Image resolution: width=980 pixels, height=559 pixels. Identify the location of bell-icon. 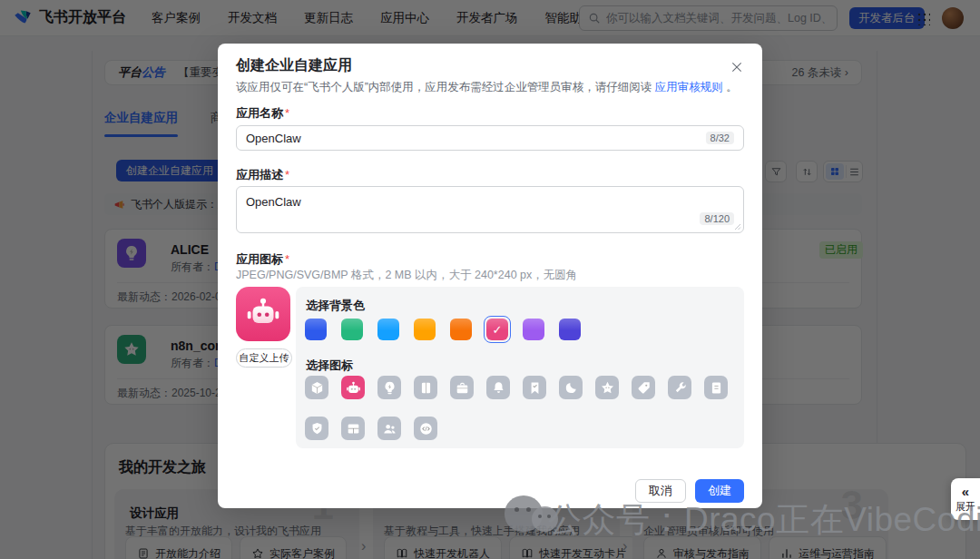
(498, 387).